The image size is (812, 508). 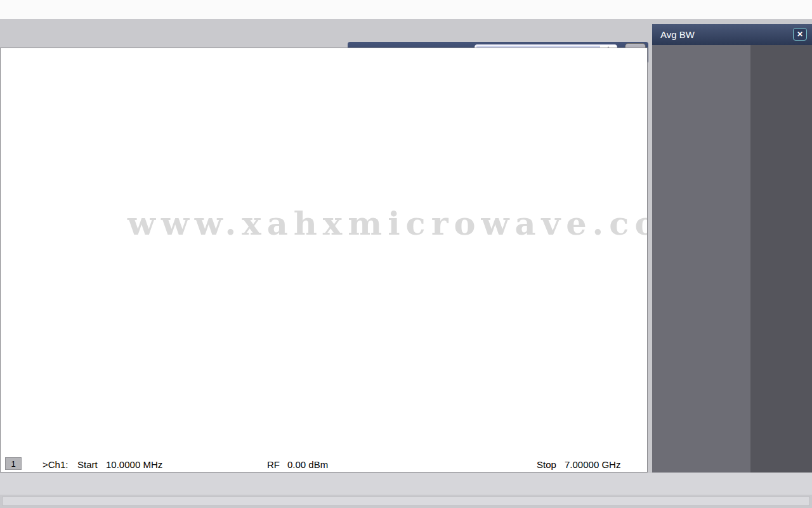 I want to click on rf-value: 0.00 dBm, so click(x=308, y=464).